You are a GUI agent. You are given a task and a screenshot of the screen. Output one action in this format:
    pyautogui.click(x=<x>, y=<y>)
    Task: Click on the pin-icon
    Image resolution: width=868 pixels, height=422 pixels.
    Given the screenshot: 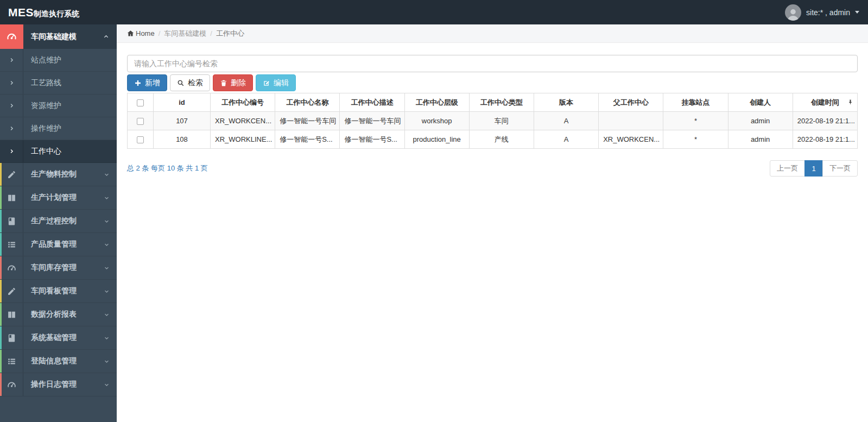 What is the action you would take?
    pyautogui.click(x=850, y=102)
    